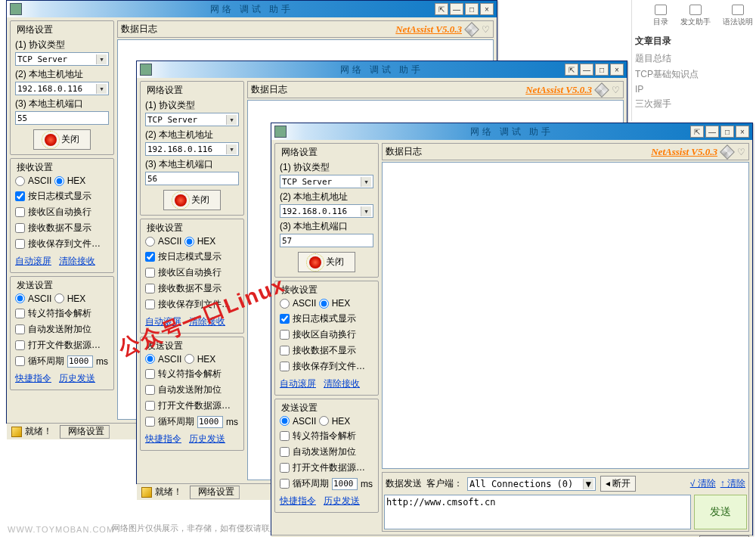 The width and height of the screenshot is (756, 537). Describe the element at coordinates (696, 16) in the screenshot. I see `helper-icon: 发文助手` at that location.